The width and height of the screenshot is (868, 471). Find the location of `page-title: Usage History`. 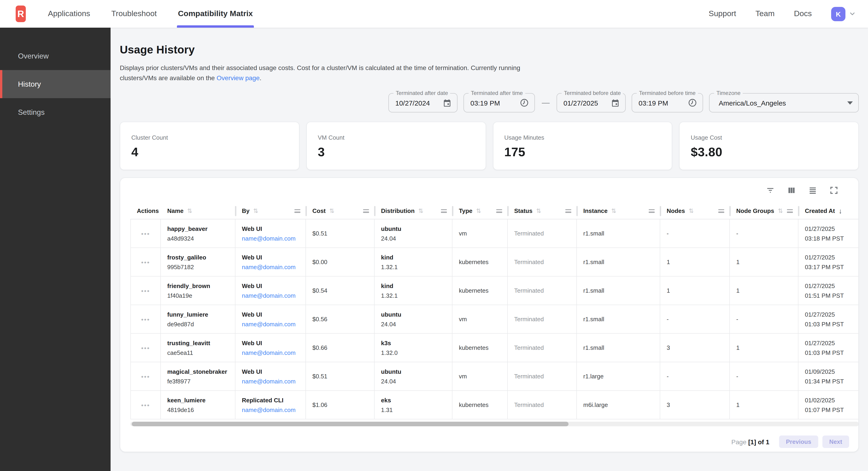

page-title: Usage History is located at coordinates (489, 50).